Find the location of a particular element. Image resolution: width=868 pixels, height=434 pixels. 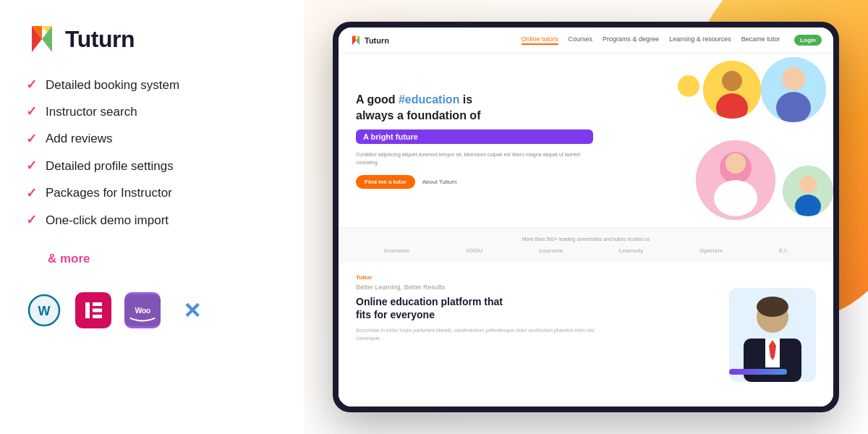

nav-links: Online tutors Courses Programs & degree … is located at coordinates (651, 41).